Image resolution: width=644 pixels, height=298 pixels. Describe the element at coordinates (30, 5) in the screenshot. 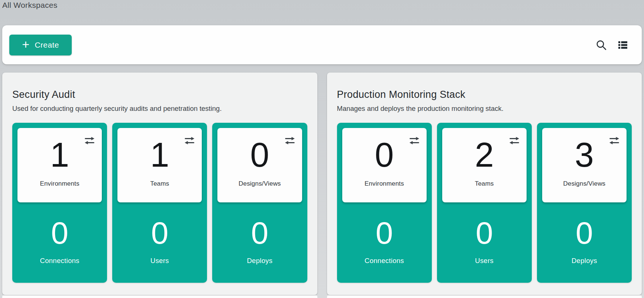

I see `page-title: All Workspaces` at that location.